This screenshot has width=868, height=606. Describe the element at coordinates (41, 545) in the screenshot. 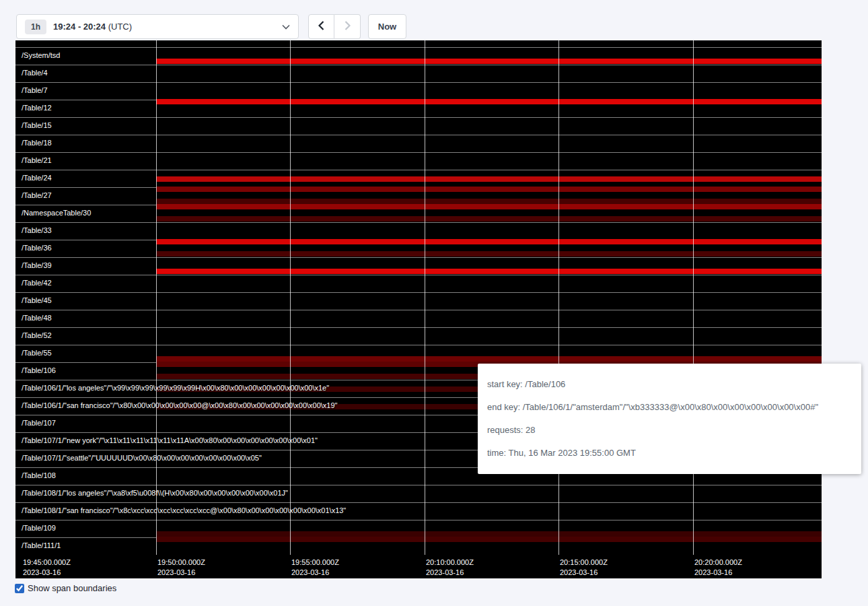

I see `heatmap-row-label: /Table/111/1` at that location.